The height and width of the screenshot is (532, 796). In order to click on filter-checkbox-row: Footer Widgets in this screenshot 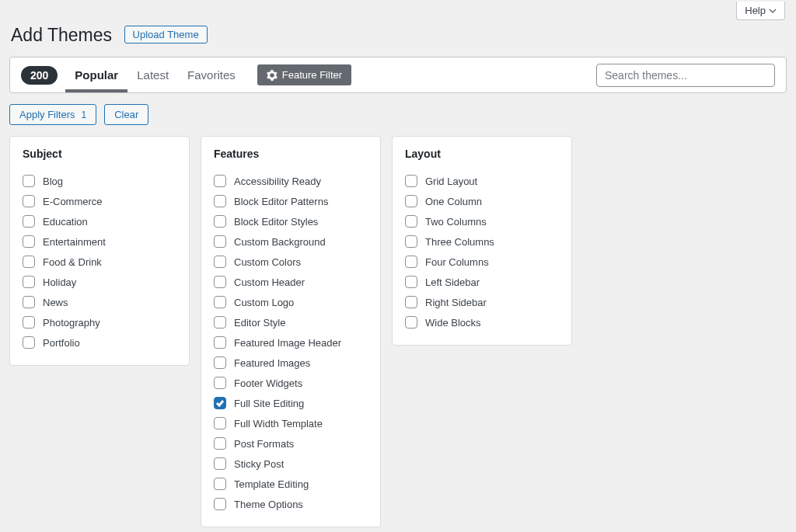, I will do `click(291, 383)`.